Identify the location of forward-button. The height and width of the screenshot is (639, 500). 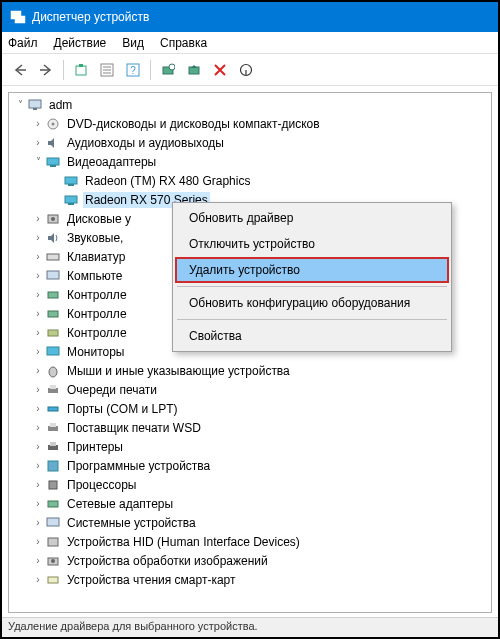
(46, 70).